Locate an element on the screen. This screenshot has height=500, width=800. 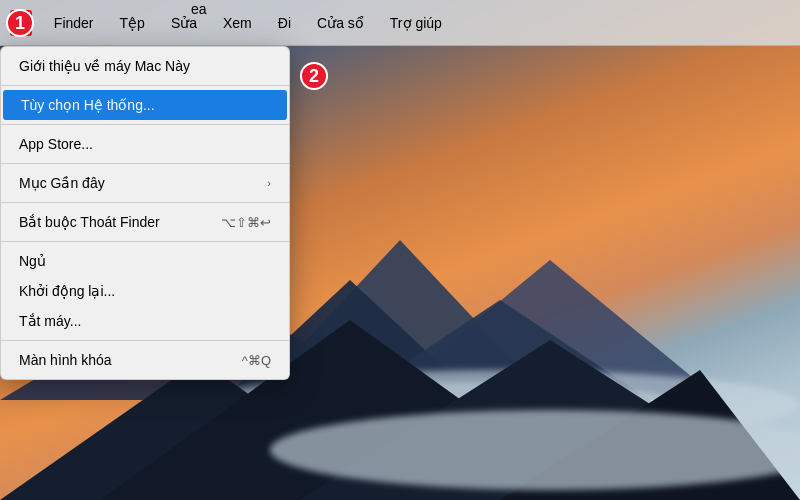
menu-item-force-quit-label: Bắt buộc Thoát Finder is located at coordinates (90, 222).